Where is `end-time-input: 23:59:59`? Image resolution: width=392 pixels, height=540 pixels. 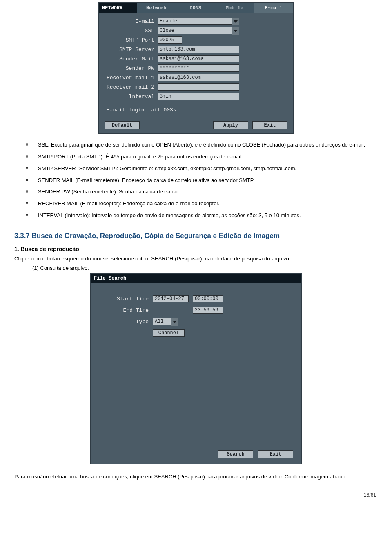
end-time-input: 23:59:59 is located at coordinates (208, 310).